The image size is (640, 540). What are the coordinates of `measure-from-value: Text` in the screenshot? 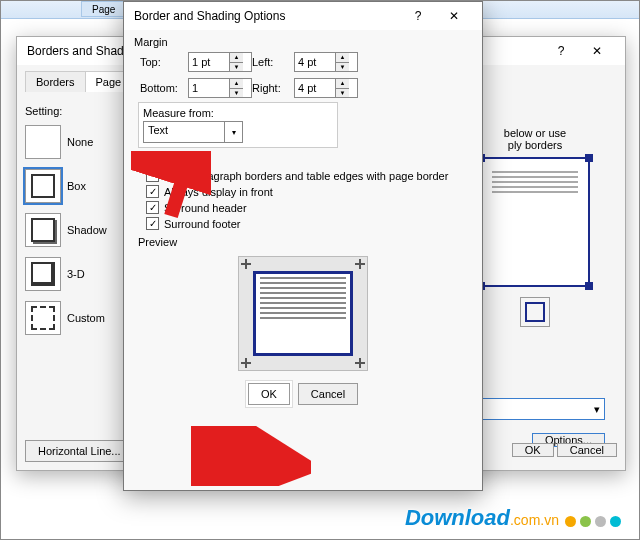 It's located at (184, 132).